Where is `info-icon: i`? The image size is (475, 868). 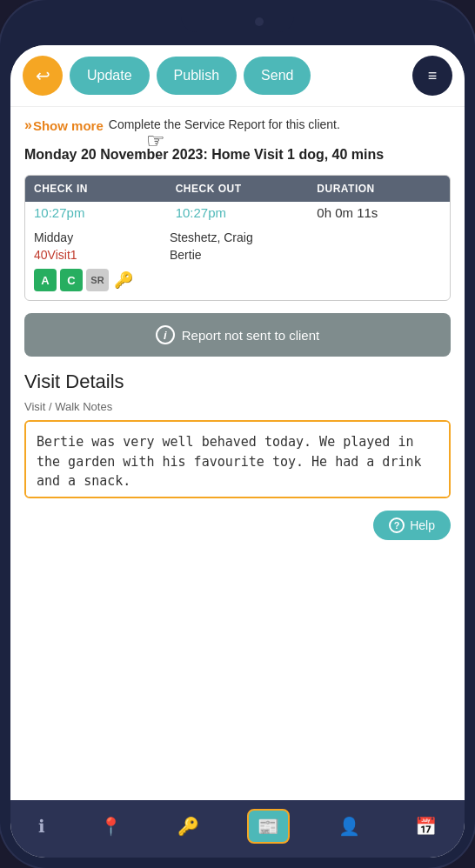 info-icon: i is located at coordinates (165, 335).